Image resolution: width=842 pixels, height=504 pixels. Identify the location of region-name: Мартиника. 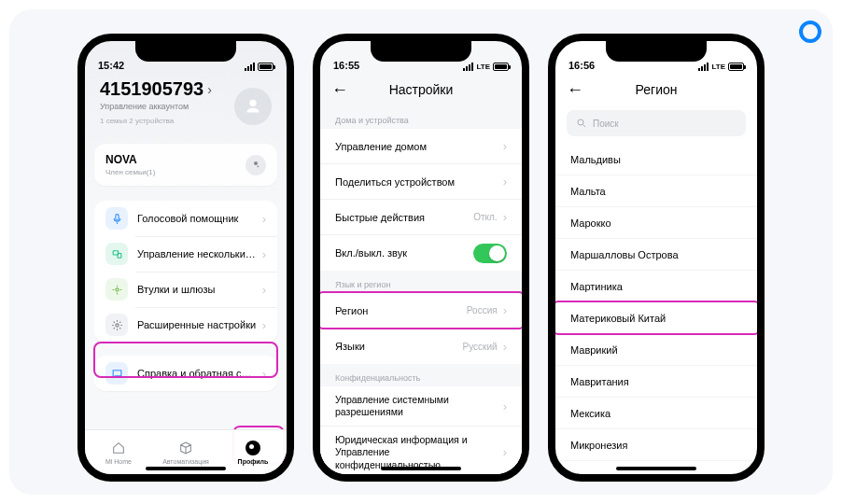
(596, 287).